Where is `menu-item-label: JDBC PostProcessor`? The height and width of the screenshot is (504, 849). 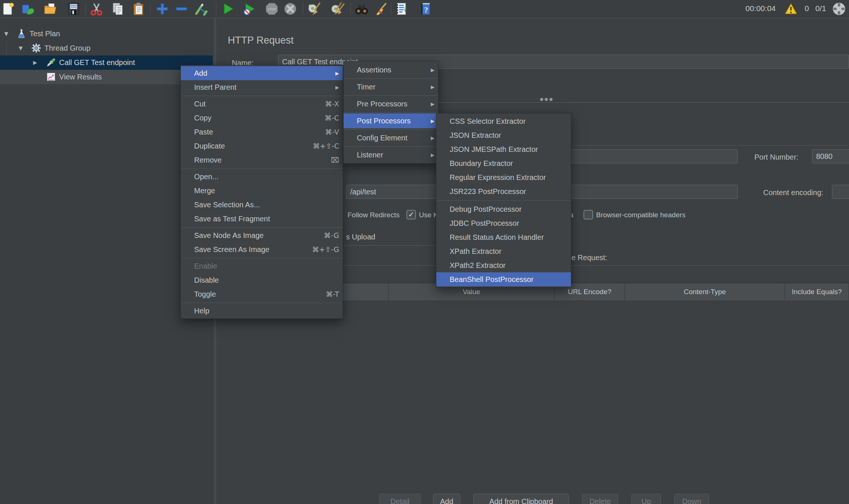 menu-item-label: JDBC PostProcessor is located at coordinates (508, 223).